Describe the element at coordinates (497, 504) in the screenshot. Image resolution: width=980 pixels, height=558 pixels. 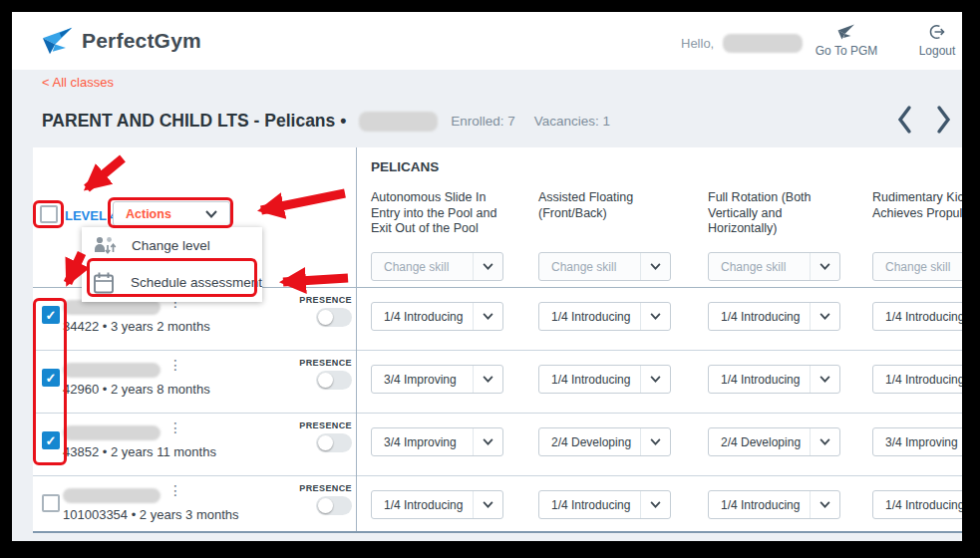
I see `member-row: ⋮ 101003354 • 2 years 3 months PRESENCE …` at that location.